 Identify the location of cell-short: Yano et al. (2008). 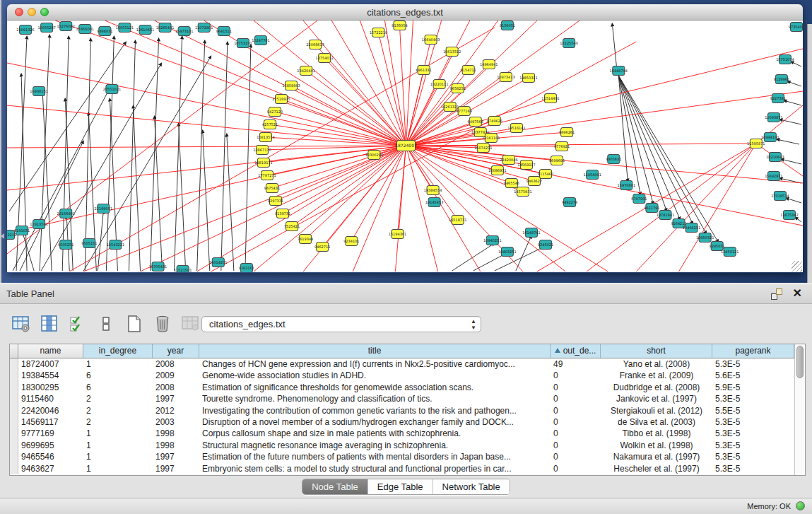
(657, 364).